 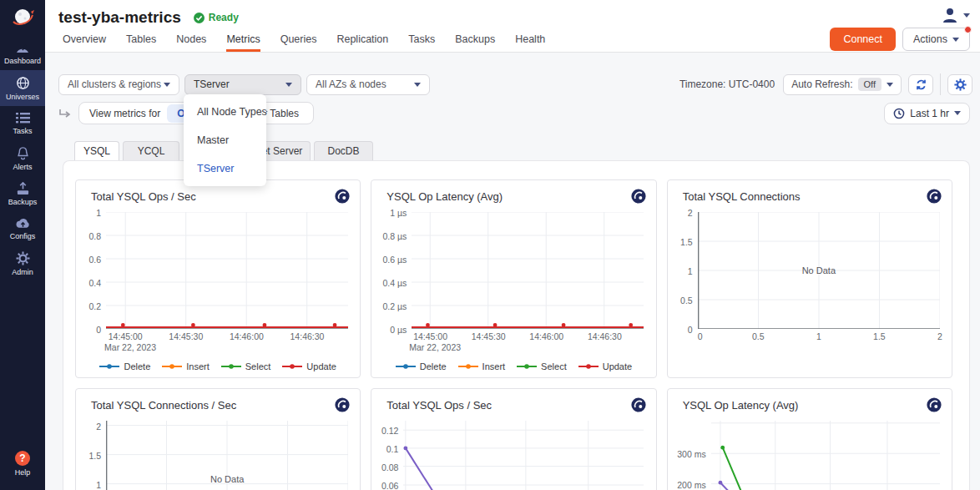 What do you see at coordinates (960, 85) in the screenshot?
I see `gear-icon` at bounding box center [960, 85].